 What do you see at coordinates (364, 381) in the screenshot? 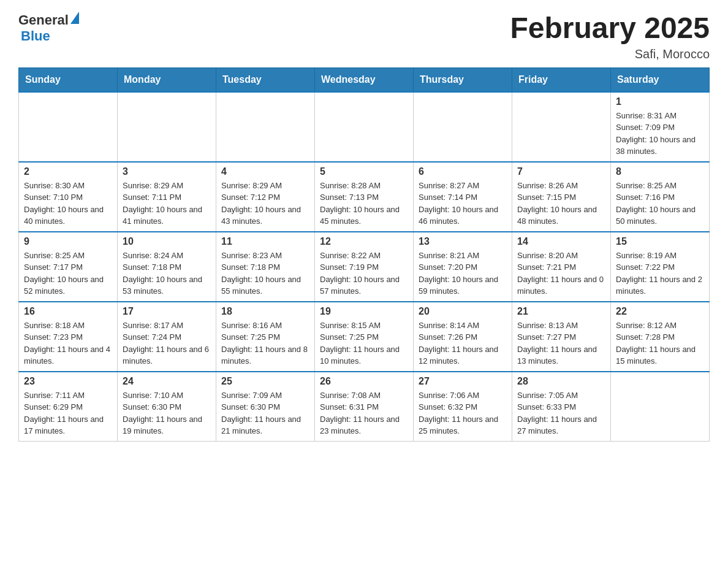
I see `day-number: 26` at bounding box center [364, 381].